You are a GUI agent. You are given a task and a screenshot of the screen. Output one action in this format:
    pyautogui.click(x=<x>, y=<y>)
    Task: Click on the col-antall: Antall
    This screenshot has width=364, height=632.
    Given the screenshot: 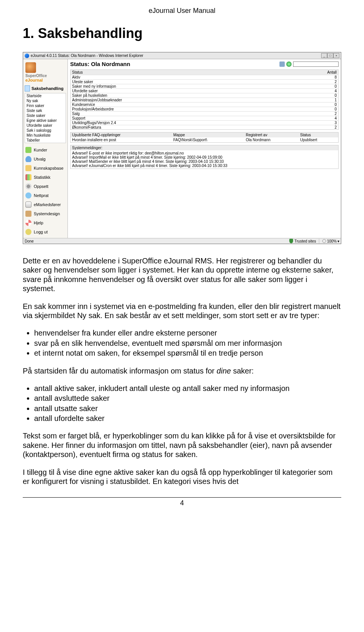 What is the action you would take?
    pyautogui.click(x=330, y=72)
    